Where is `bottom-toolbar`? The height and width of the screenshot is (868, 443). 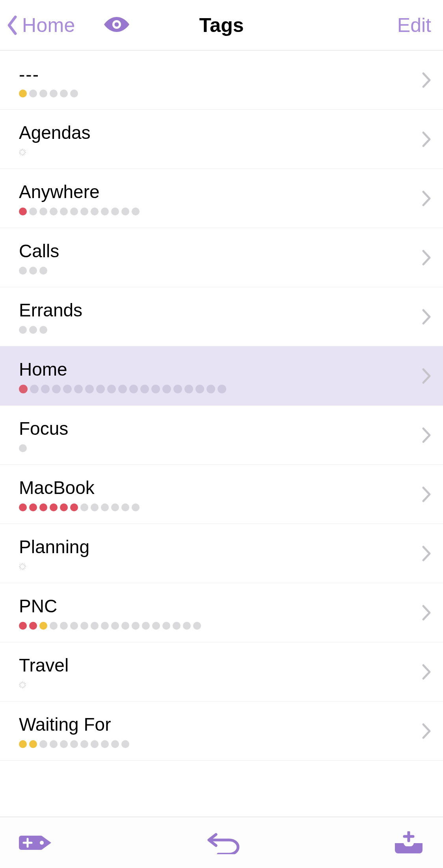
bottom-toolbar is located at coordinates (222, 842).